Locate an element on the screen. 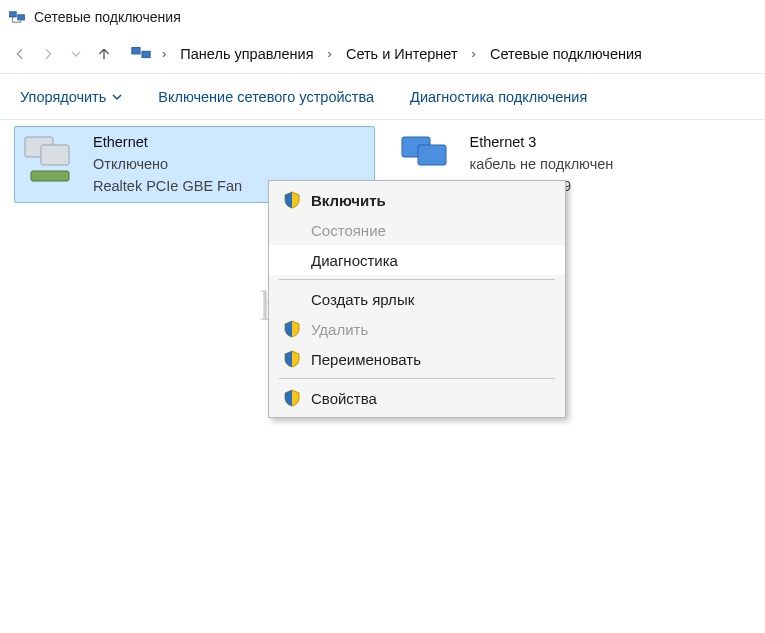 The width and height of the screenshot is (765, 633). menu-create-shortcut-label: Создать ярлык is located at coordinates (431, 300).